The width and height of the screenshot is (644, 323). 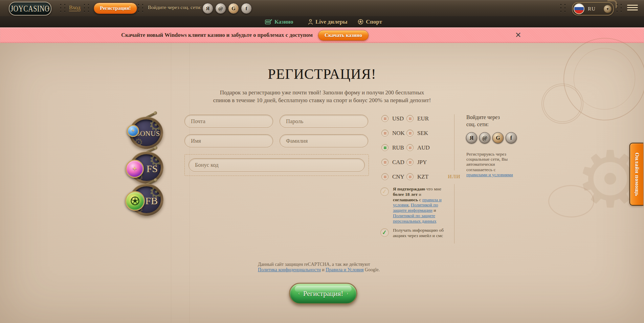 What do you see at coordinates (409, 189) in the screenshot?
I see `agree-bold: Я подтверждаю` at bounding box center [409, 189].